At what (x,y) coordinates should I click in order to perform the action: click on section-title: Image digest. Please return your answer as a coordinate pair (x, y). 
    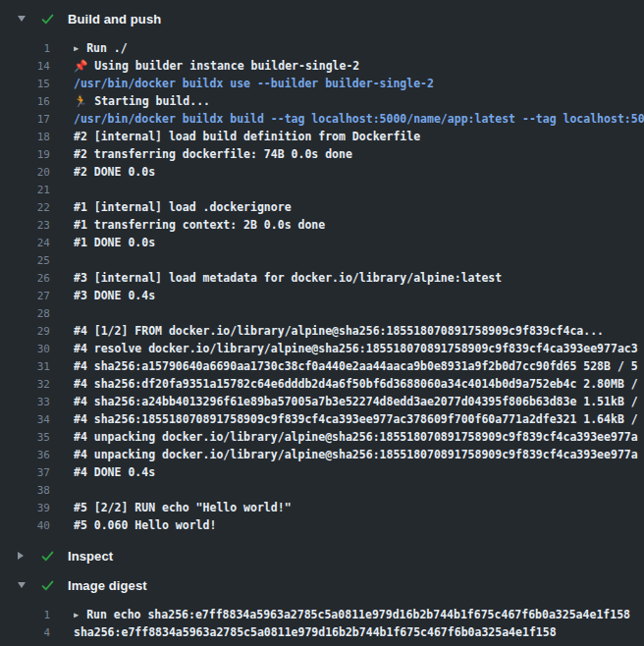
    Looking at the image, I should click on (108, 585).